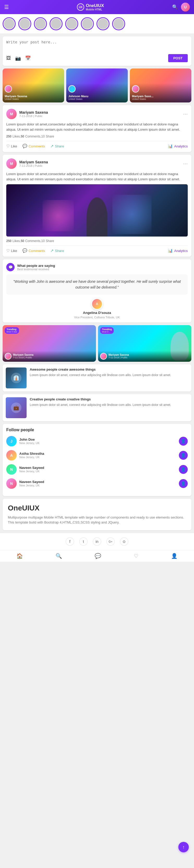 The image size is (194, 868). I want to click on brand-name: OneUIUX, so click(97, 508).